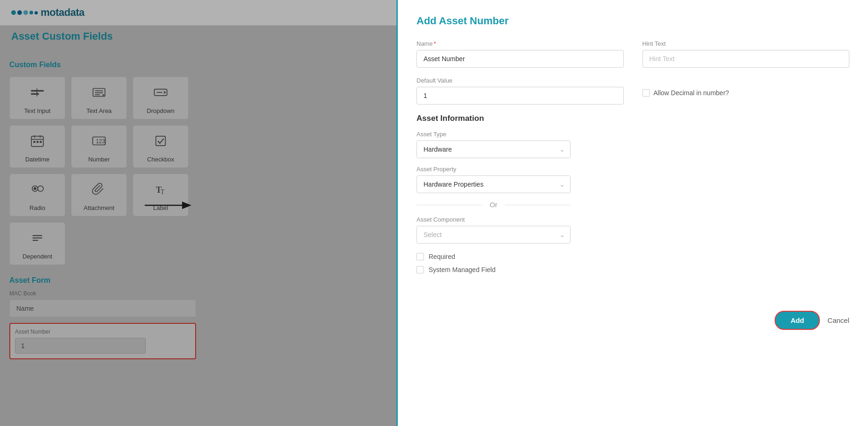  What do you see at coordinates (520, 44) in the screenshot?
I see `name-label: Name*` at bounding box center [520, 44].